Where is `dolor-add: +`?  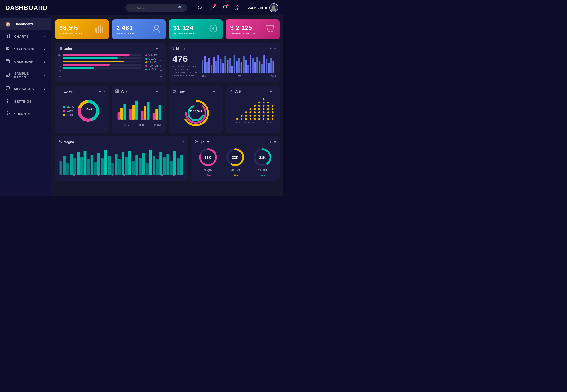
dolor-add: + is located at coordinates (157, 49).